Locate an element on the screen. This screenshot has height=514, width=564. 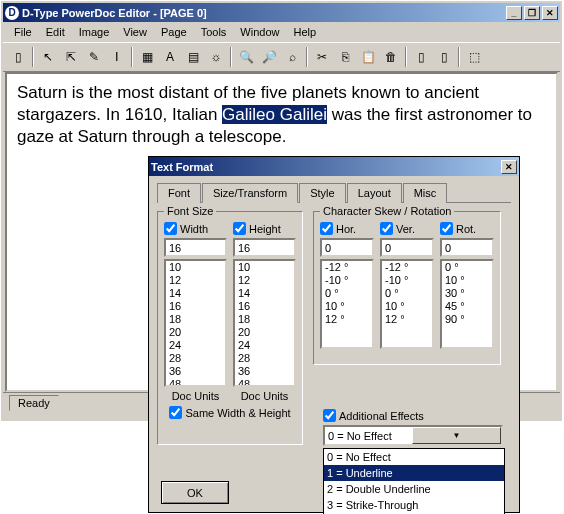
zoom-in-icon: 🔍 is located at coordinates (246, 57).